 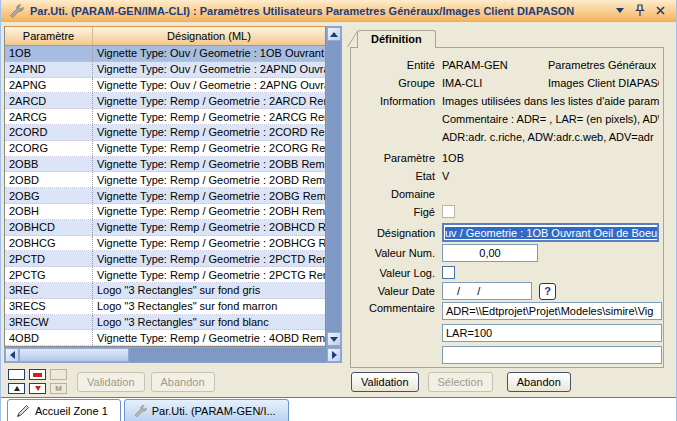 What do you see at coordinates (393, 65) in the screenshot?
I see `entite-label: Entité` at bounding box center [393, 65].